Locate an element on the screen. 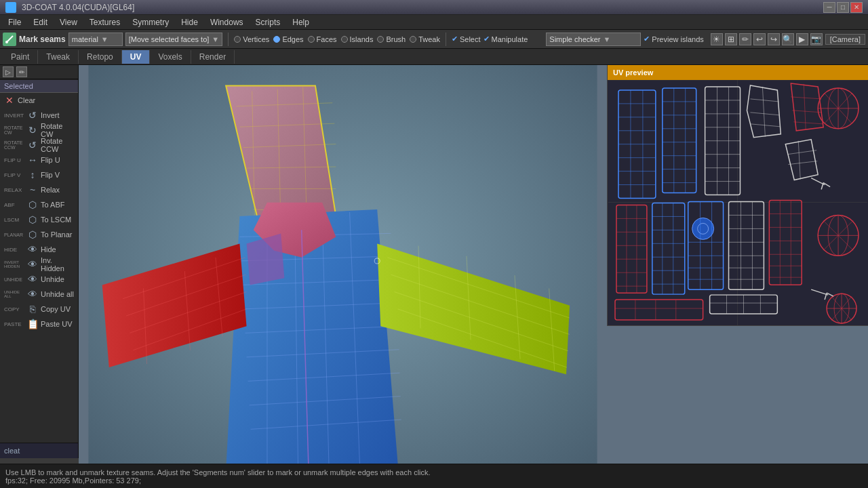  tool-flip-v: FLIP V ↕ Flip V is located at coordinates (39, 175).